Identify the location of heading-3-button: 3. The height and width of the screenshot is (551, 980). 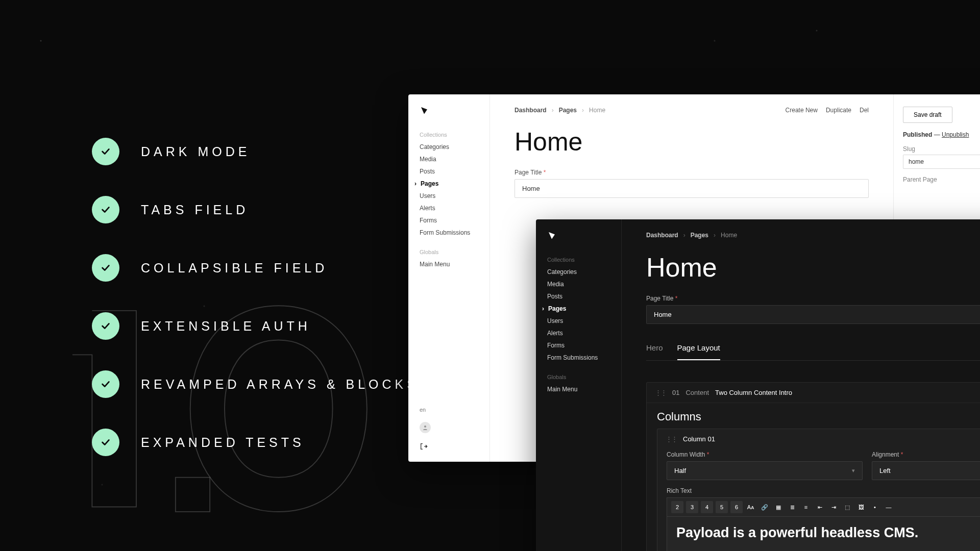
(692, 507).